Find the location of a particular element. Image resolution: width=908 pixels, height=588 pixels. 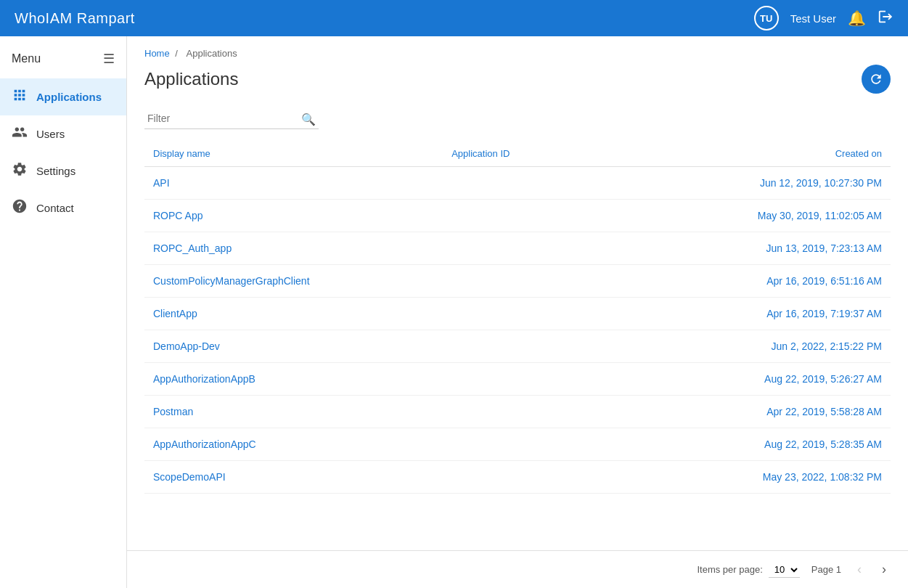

items-per-page-select: 10 25 50 is located at coordinates (784, 570).